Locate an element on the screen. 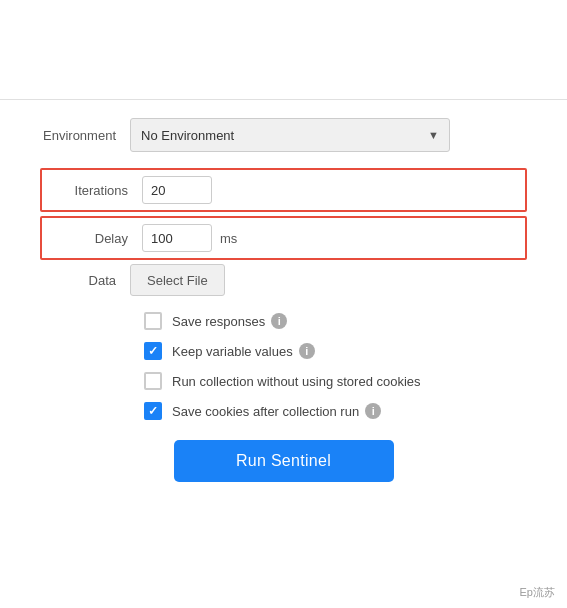 The image size is (567, 608). data-label: Data is located at coordinates (85, 280).